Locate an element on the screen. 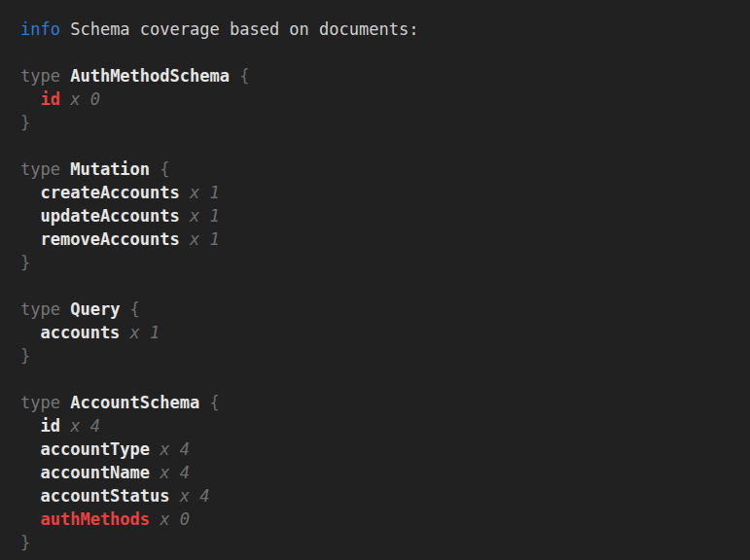 The image size is (750, 560). field-name-accountname: accountName is located at coordinates (95, 472).